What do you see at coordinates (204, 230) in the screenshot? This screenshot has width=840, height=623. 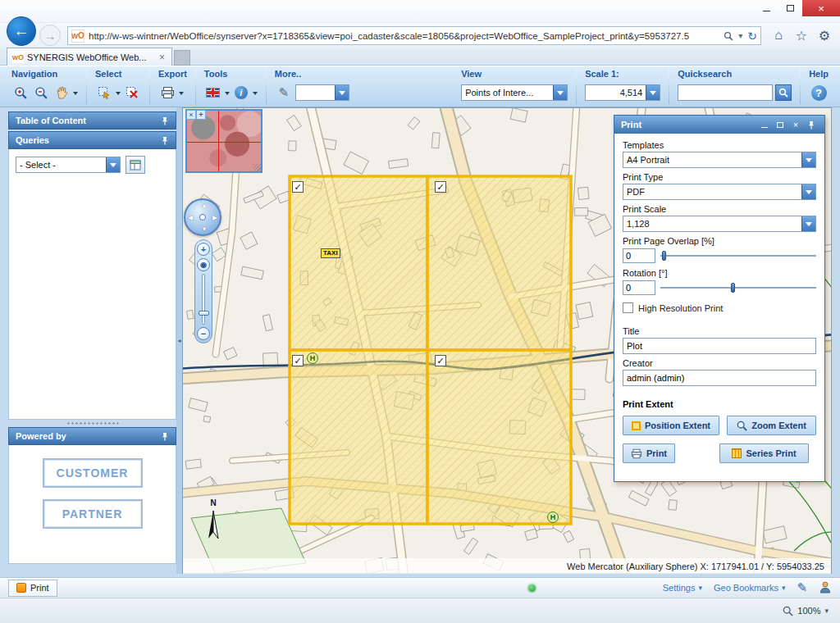 I see `pan-down-icon: ▼` at bounding box center [204, 230].